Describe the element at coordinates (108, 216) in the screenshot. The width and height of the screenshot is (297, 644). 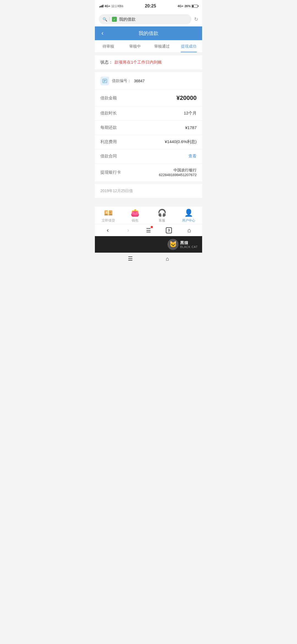
I see `nav-loan: 💴 立即借贷` at that location.